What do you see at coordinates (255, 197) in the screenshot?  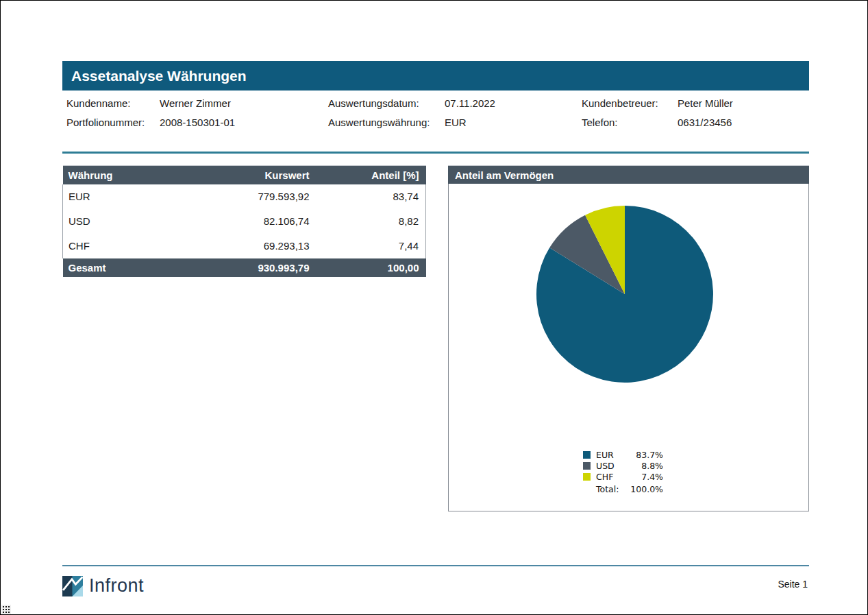 I see `cell-kurswert: 779.593,92` at bounding box center [255, 197].